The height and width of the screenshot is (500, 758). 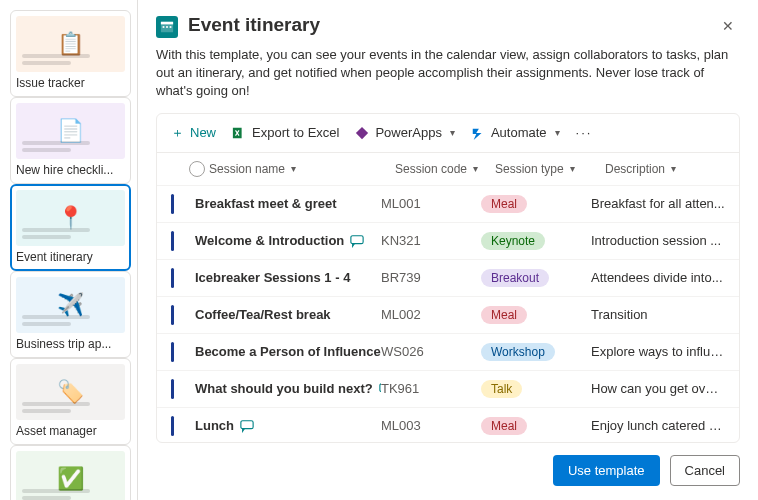 I want to click on template-label: Event itinerary, so click(x=70, y=257).